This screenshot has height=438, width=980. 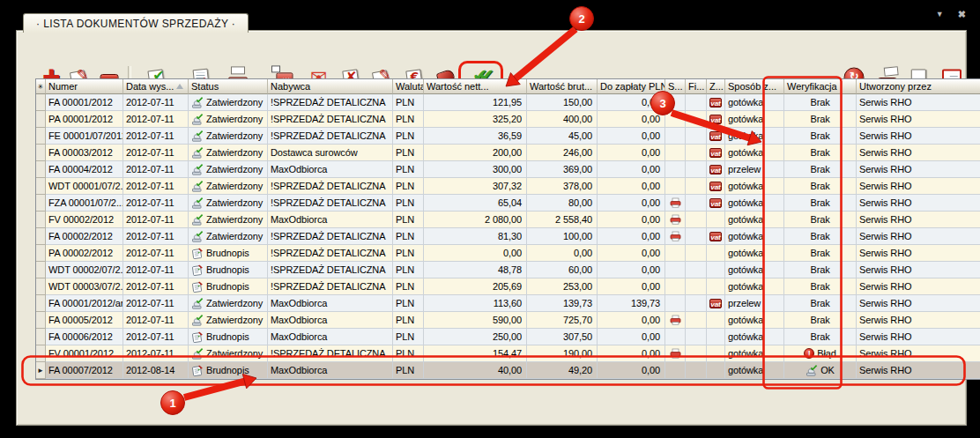 What do you see at coordinates (85, 86) in the screenshot?
I see `column-header-numer: Numer` at bounding box center [85, 86].